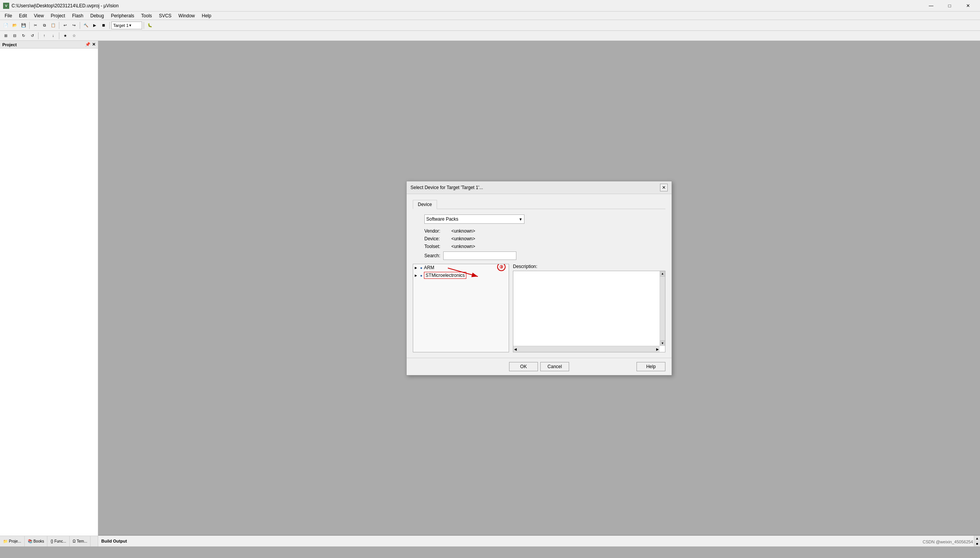  Describe the element at coordinates (429, 268) in the screenshot. I see `tree-label-arm: ARM` at that location.